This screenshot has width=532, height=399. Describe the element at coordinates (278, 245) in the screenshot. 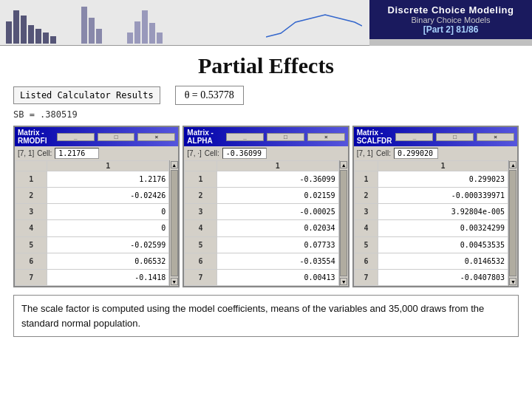

I see `cell-data: 0.07733` at that location.